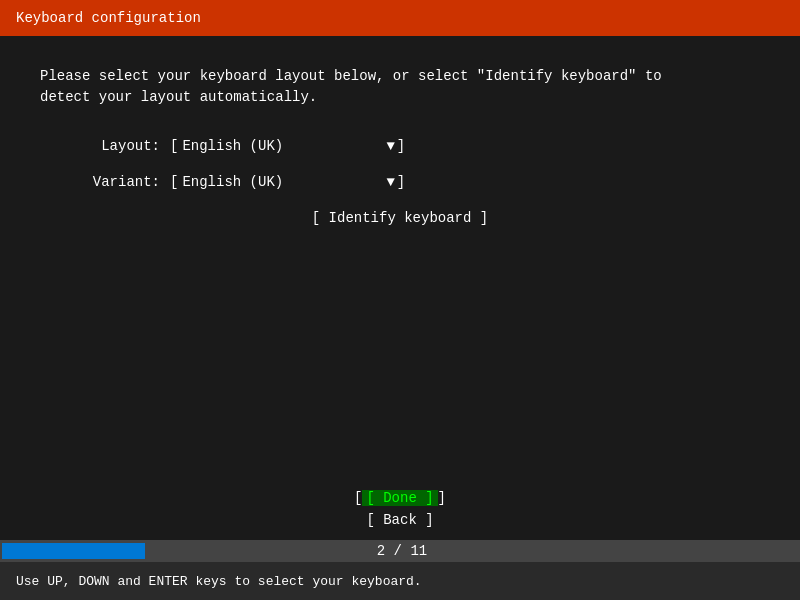  Describe the element at coordinates (400, 581) in the screenshot. I see `hint-bar: Use UP, DOWN and ENTER keys to select yo…` at that location.